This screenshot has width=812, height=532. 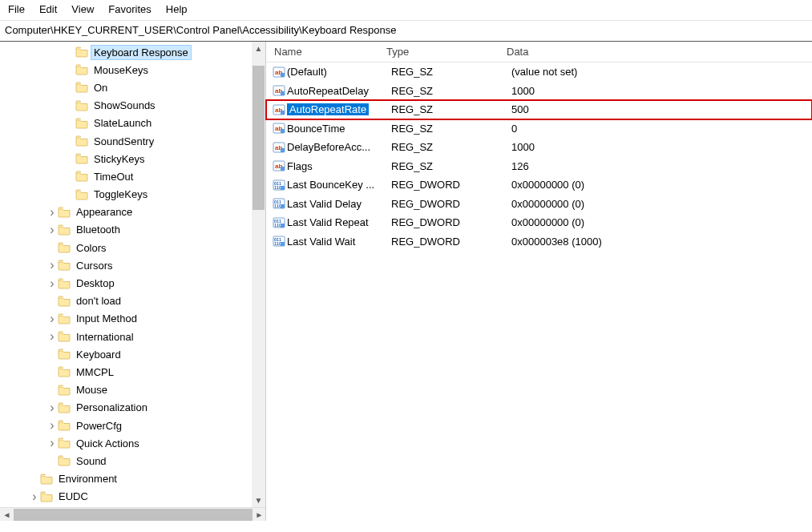 What do you see at coordinates (539, 185) in the screenshot?
I see `value-row: 011 110 Last BounceKey ...REG_DWORD0x000…` at bounding box center [539, 185].